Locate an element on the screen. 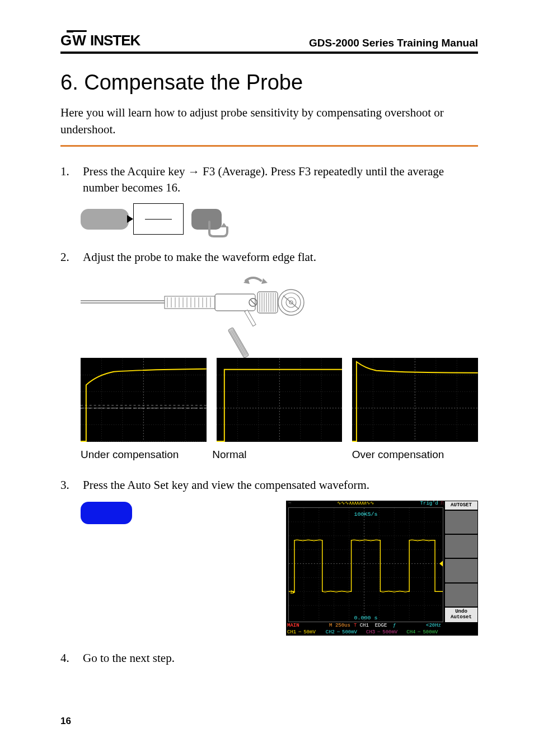 The height and width of the screenshot is (756, 534). ch2v: 500mV is located at coordinates (349, 632).